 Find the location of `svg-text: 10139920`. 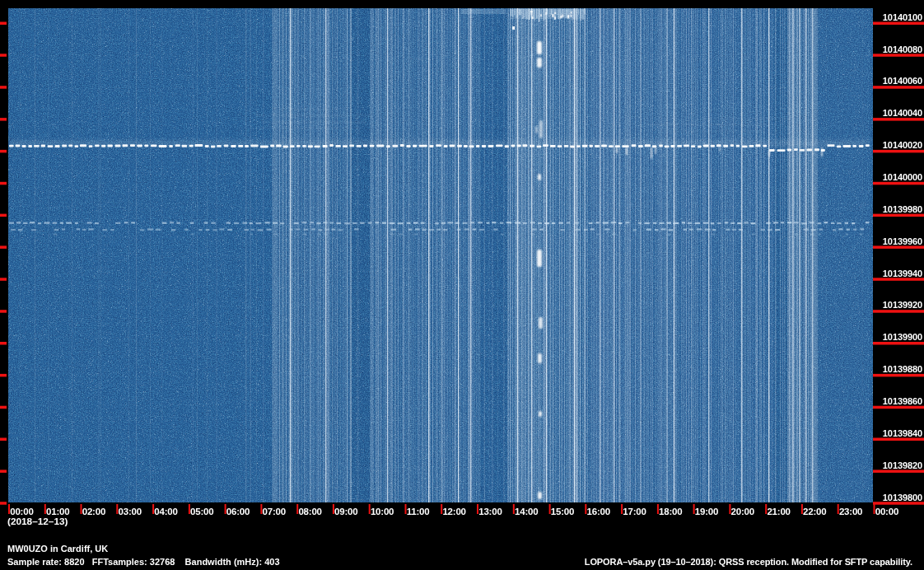

svg-text: 10139920 is located at coordinates (903, 305).